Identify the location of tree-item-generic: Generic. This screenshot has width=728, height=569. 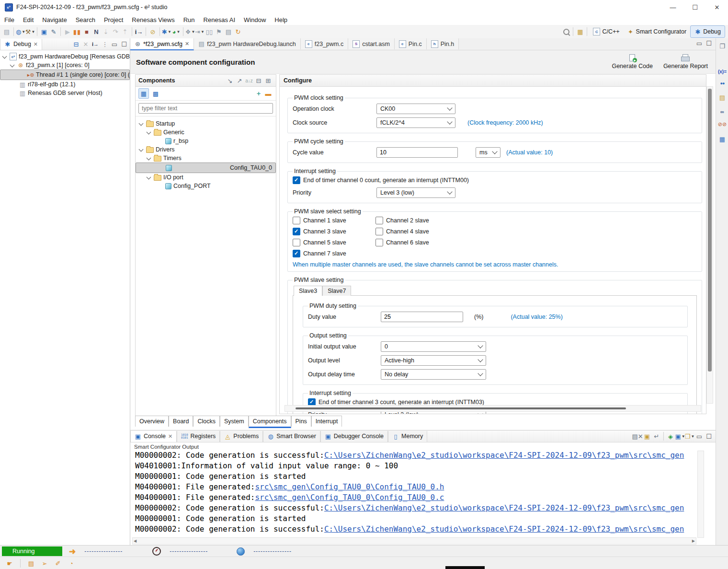
(206, 132).